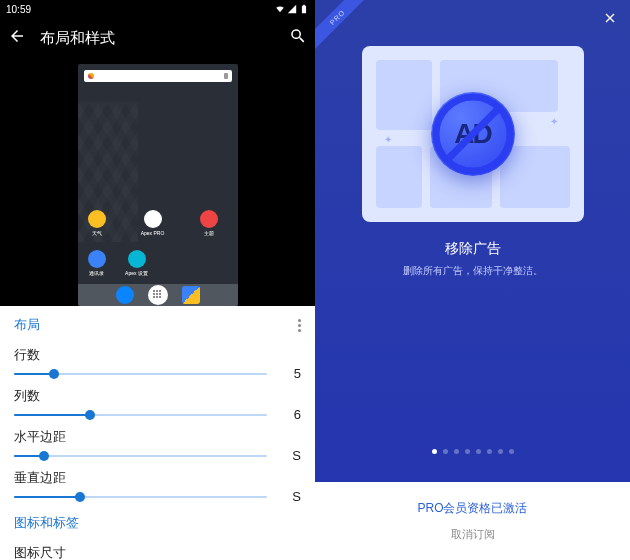 The height and width of the screenshot is (560, 630). I want to click on isize-label: 图标尺寸, so click(158, 552).